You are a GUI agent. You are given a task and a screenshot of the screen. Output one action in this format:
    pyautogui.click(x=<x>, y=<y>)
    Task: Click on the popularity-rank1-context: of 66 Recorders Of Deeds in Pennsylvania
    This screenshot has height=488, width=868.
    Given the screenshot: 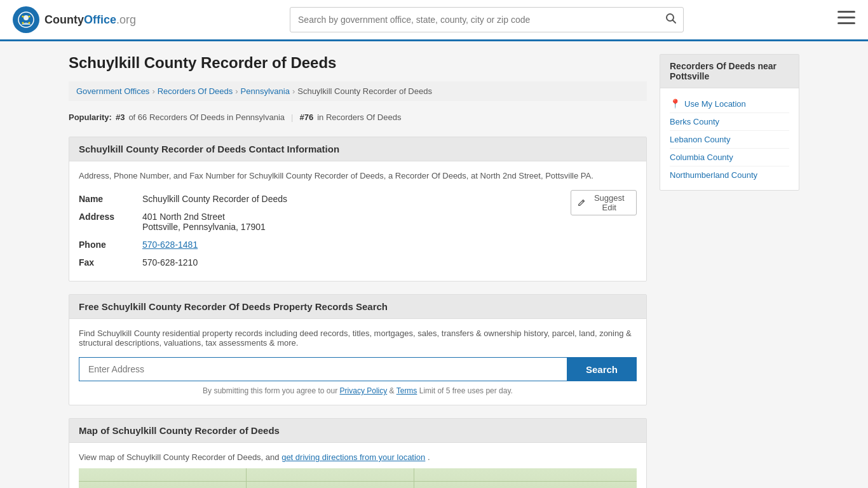 What is the action you would take?
    pyautogui.click(x=207, y=117)
    